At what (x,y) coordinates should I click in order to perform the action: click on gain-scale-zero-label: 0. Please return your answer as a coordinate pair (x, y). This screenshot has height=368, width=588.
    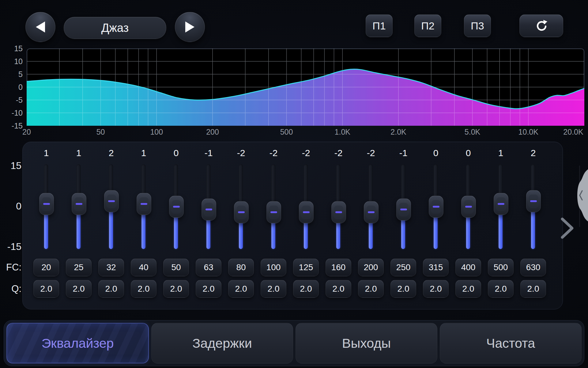
    Looking at the image, I should click on (11, 206).